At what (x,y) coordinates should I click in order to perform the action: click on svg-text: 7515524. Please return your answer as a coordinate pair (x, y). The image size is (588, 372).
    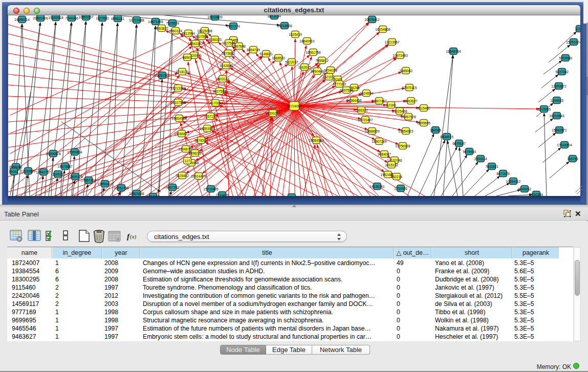
    Looking at the image, I should click on (172, 24).